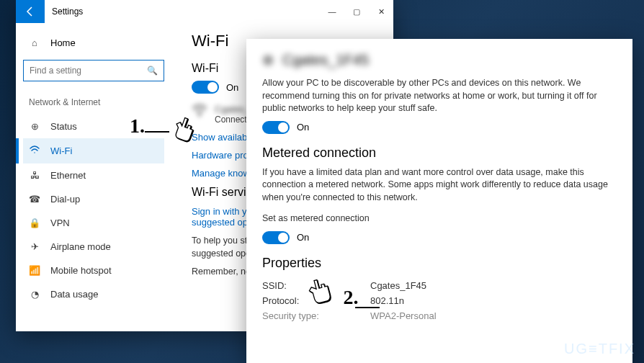  Describe the element at coordinates (403, 315) in the screenshot. I see `prop-value: WPA2-Personal` at that location.